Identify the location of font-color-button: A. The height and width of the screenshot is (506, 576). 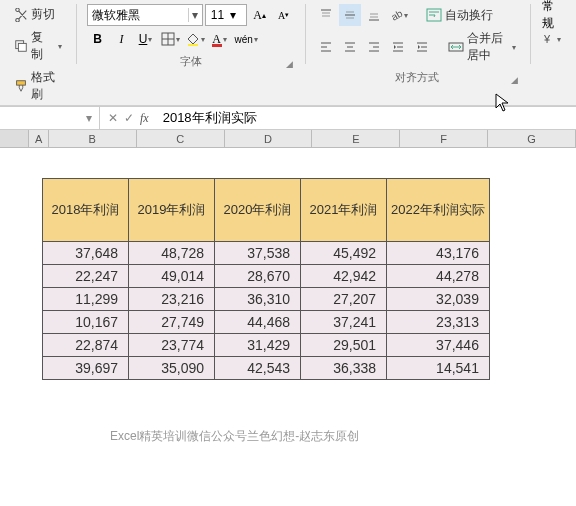
(220, 39).